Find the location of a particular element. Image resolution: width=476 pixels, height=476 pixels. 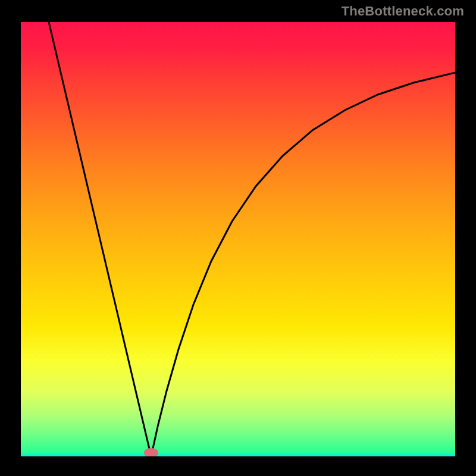

optimum-marker is located at coordinates (151, 452).